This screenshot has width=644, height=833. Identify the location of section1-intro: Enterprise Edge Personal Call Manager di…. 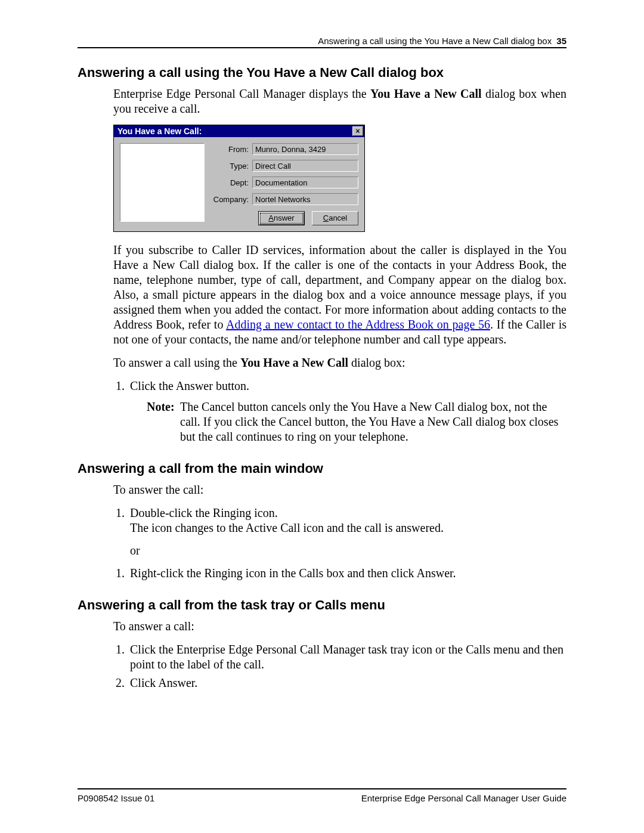
(340, 101).